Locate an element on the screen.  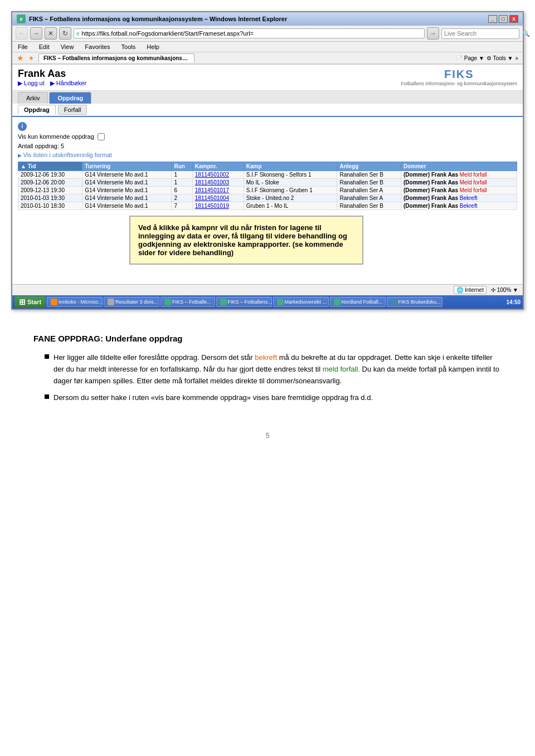
address-bar-wrapper: e is located at coordinates (249, 33).